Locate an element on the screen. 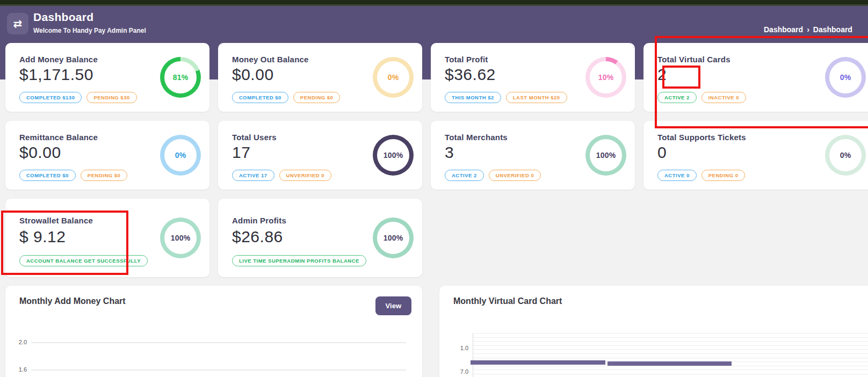 The height and width of the screenshot is (377, 868). chart-title: Monthly Add Money Chart is located at coordinates (73, 301).